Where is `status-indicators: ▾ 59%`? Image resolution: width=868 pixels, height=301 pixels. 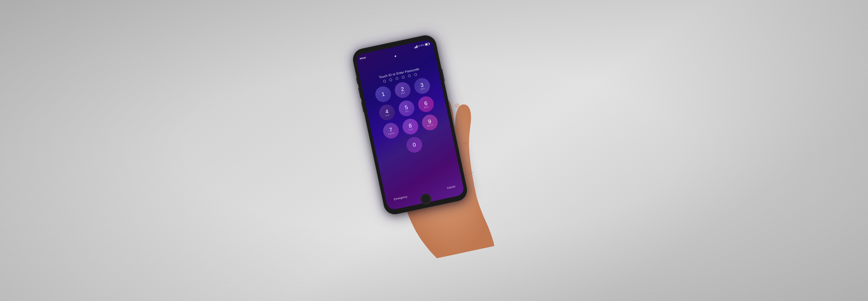 status-indicators: ▾ 59% is located at coordinates (422, 45).